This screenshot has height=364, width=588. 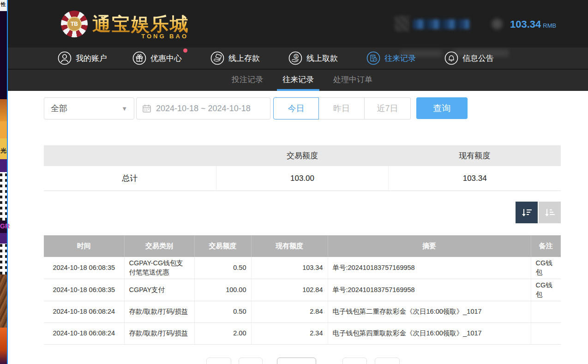 I want to click on summary-total-label: 总计, so click(x=130, y=178).